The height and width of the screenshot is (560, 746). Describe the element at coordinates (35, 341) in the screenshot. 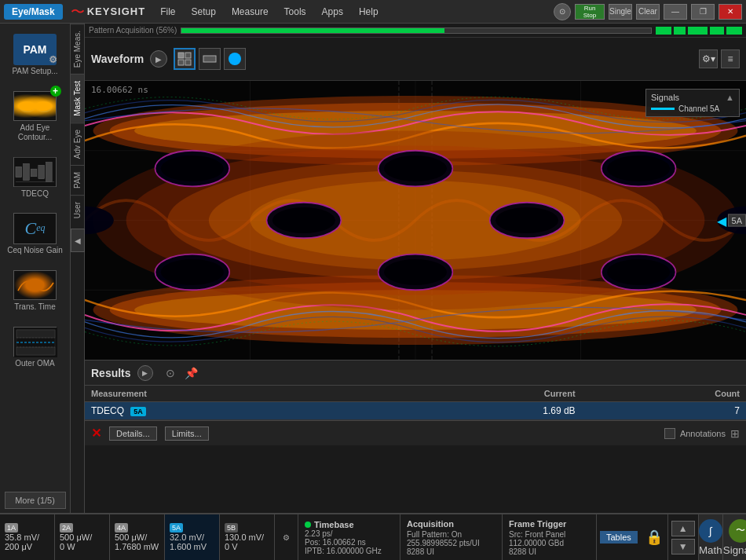

I see `outer-oma-icon` at that location.